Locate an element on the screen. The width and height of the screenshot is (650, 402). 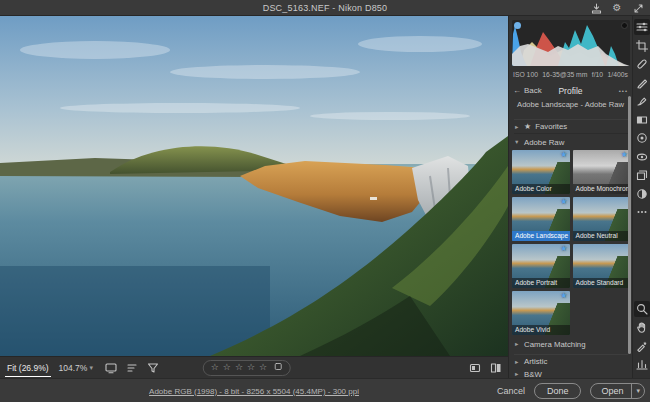
snapshots-icon is located at coordinates (642, 175).